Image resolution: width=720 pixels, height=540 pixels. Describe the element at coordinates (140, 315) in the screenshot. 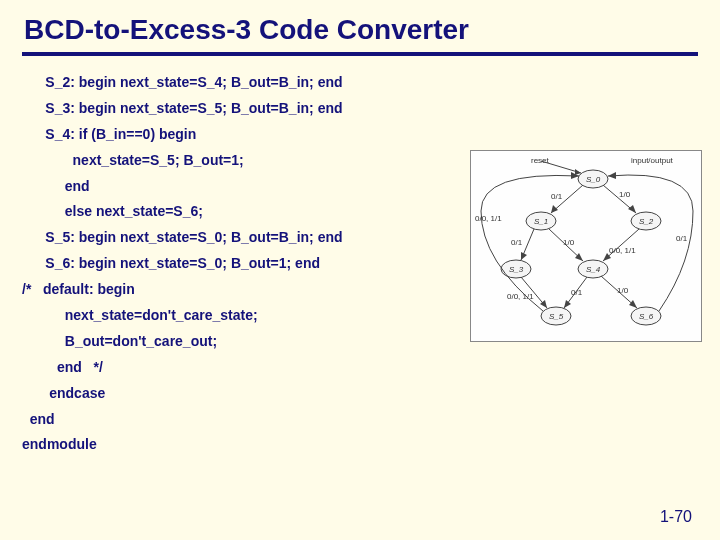

I see `code-line: next_state=don't_care_state;` at that location.